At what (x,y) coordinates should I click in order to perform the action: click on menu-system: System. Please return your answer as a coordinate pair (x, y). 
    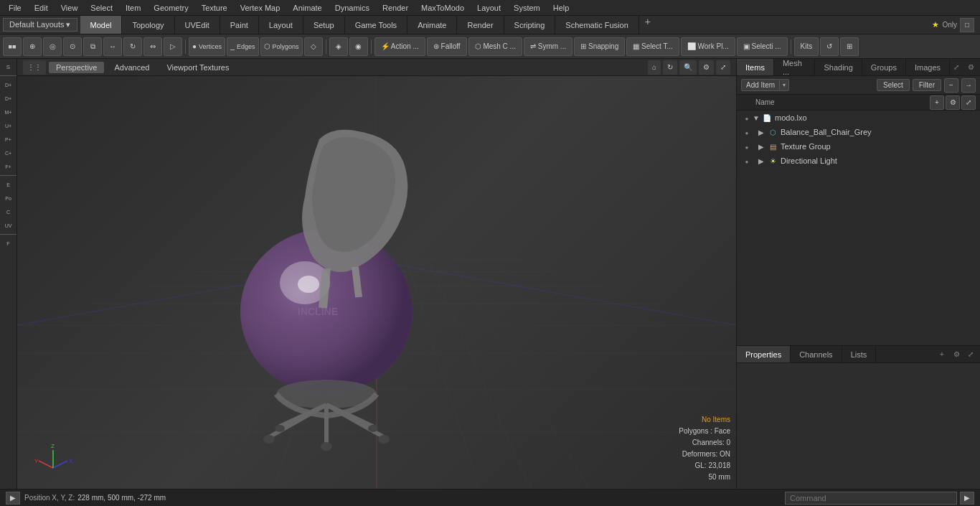
    Looking at the image, I should click on (527, 8).